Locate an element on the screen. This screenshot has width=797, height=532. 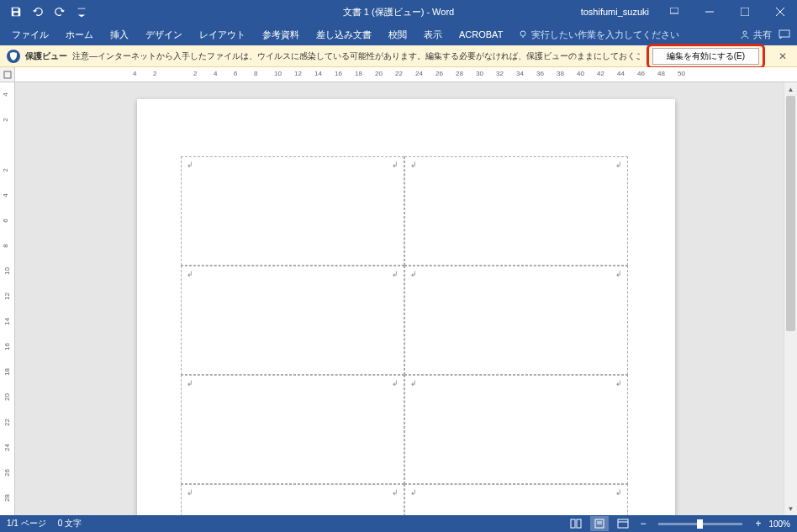
zoom-level: 100% is located at coordinates (779, 524).